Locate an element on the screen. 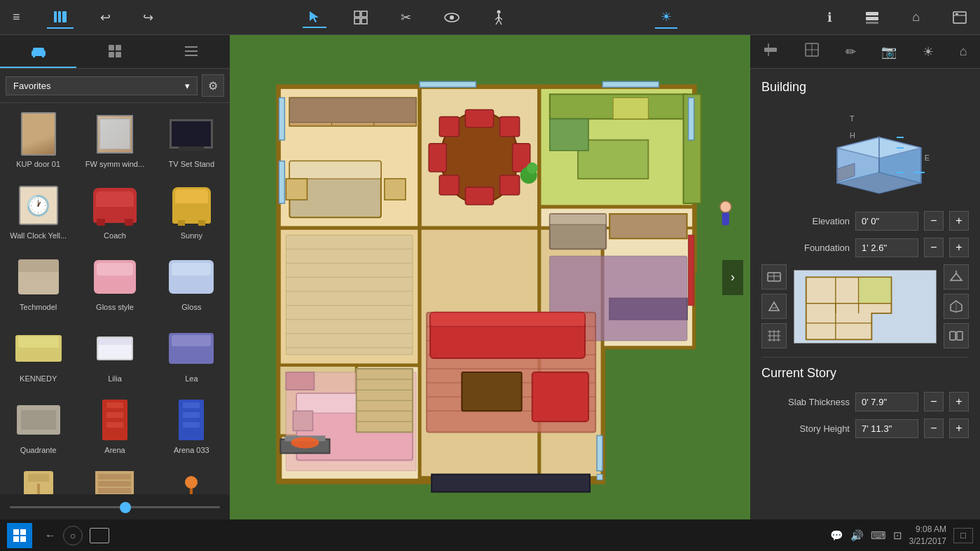 This screenshot has width=980, height=551. tab-list is located at coordinates (192, 52).